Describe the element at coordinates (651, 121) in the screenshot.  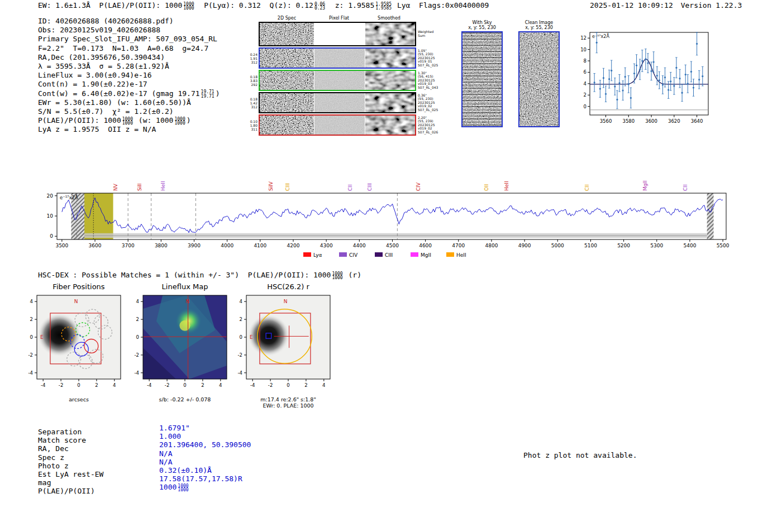
I see `svg-text: 3600` at that location.